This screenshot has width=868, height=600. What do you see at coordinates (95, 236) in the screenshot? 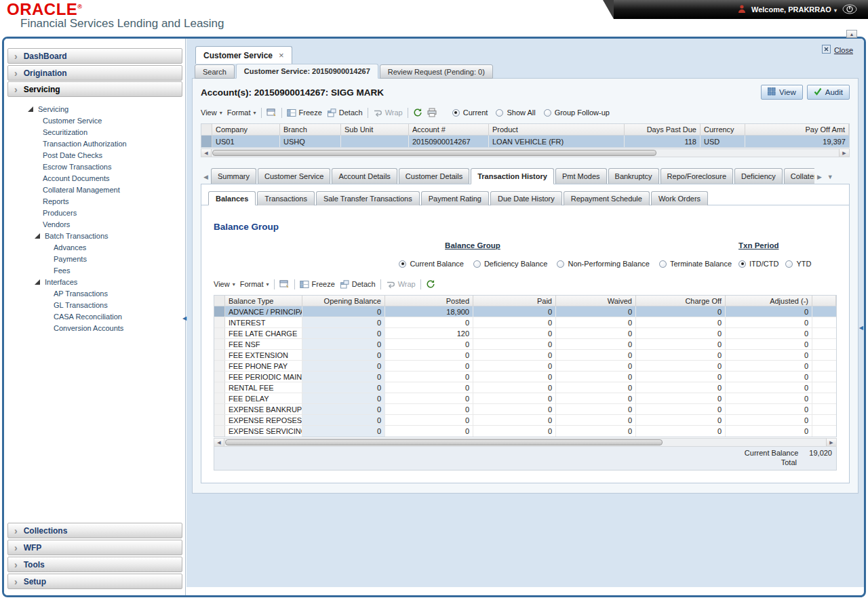
I see `tree-item: Batch Transactions` at bounding box center [95, 236].